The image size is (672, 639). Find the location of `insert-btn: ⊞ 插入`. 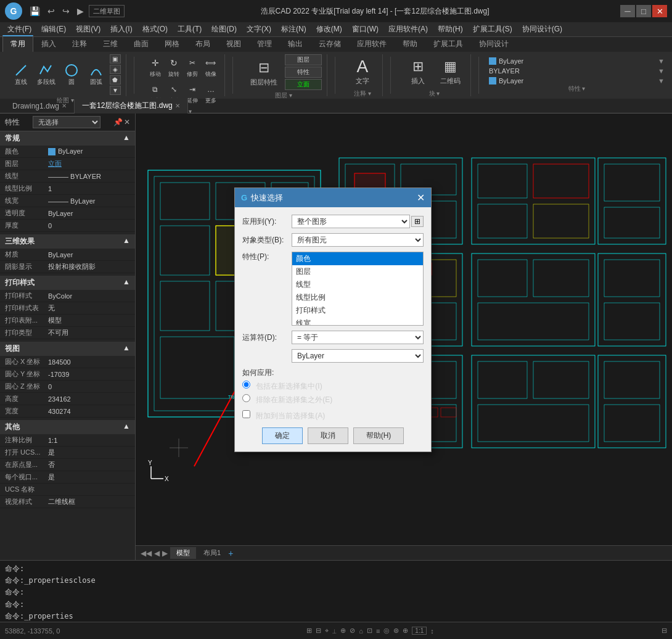

insert-btn: ⊞ 插入 is located at coordinates (418, 72).